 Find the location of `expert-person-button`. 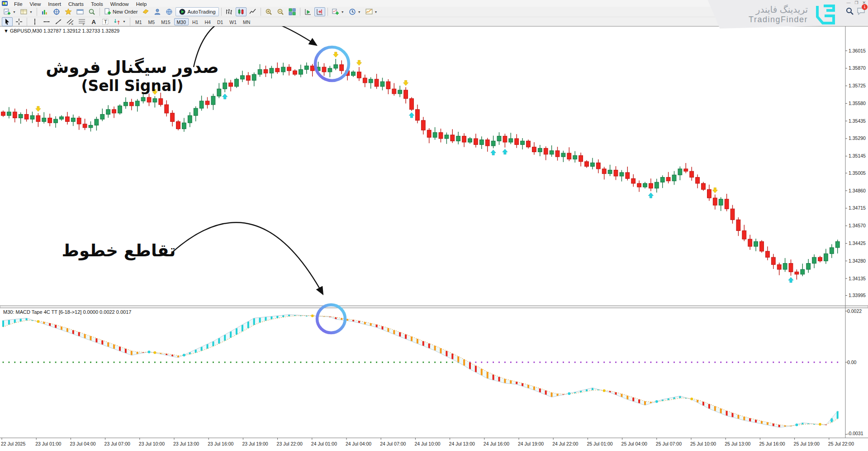

expert-person-button is located at coordinates (157, 12).